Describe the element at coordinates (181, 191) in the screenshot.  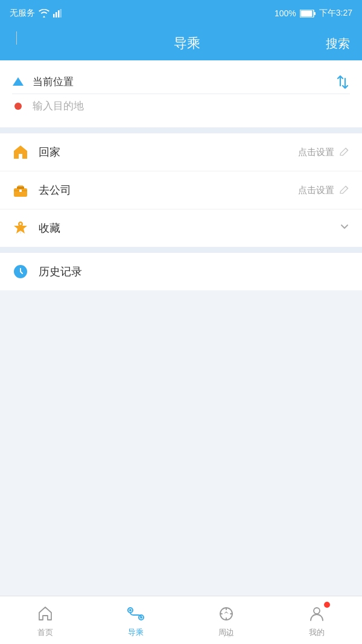
I see `work-item: 去公司 点击设置` at that location.